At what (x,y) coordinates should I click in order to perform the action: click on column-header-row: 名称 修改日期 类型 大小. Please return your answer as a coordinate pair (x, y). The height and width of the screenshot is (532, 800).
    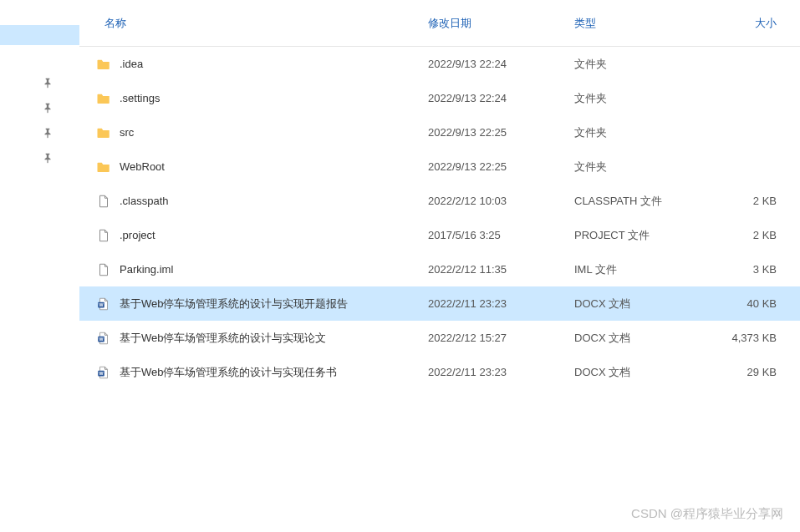
    Looking at the image, I should click on (440, 23).